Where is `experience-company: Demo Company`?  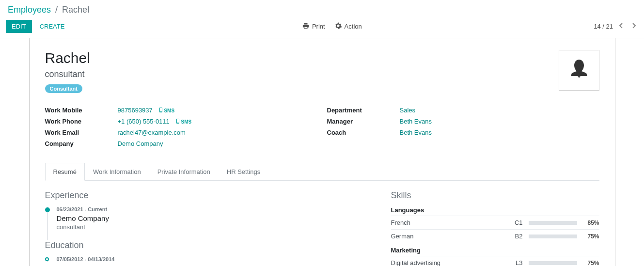
experience-company: Demo Company is located at coordinates (212, 218).